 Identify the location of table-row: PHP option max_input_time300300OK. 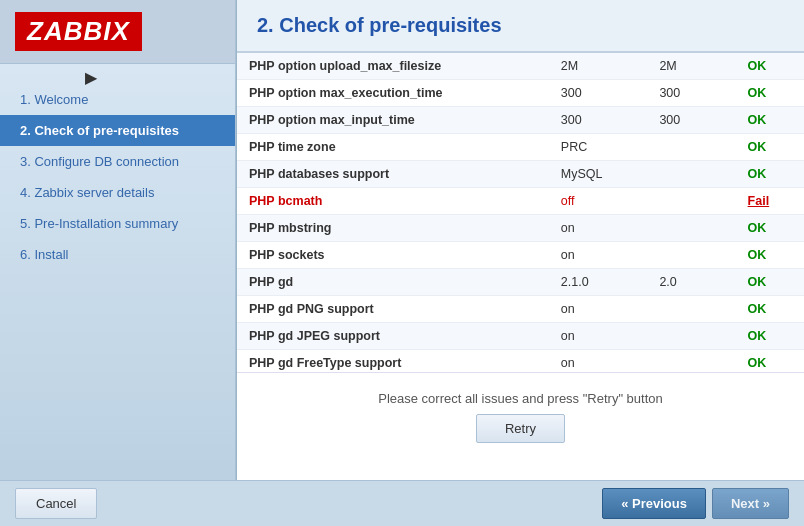
(520, 120).